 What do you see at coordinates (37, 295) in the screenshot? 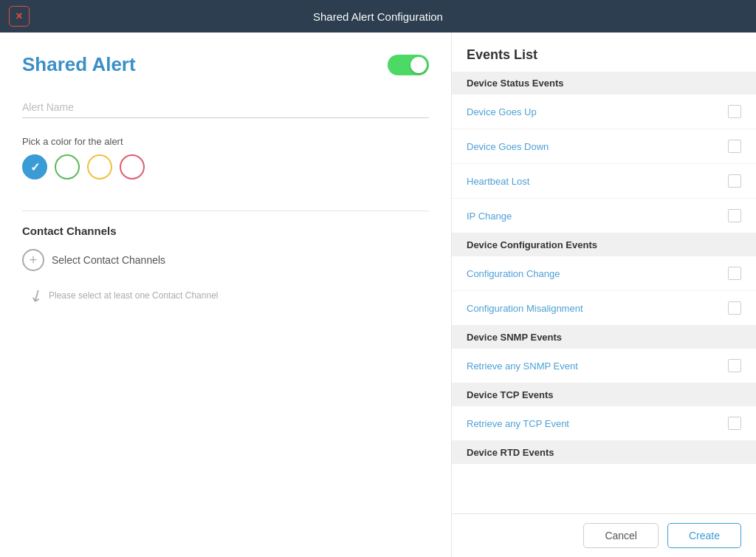
I see `hint-arrow-icon: ↙` at bounding box center [37, 295].